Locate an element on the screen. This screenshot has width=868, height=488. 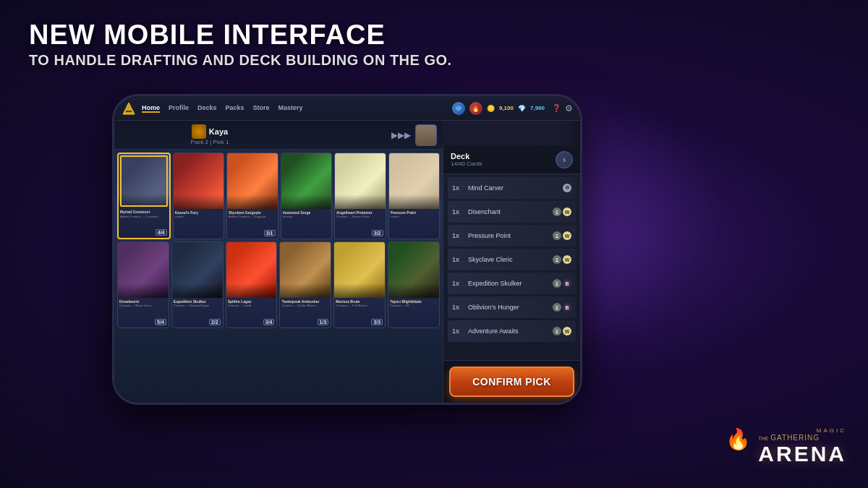
deck-title-area: Deck 14/40 Cards is located at coordinates (503, 159).